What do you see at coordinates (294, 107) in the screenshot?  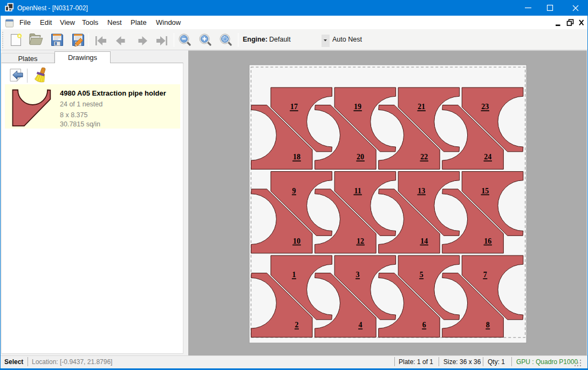 I see `svg-text: 17` at bounding box center [294, 107].